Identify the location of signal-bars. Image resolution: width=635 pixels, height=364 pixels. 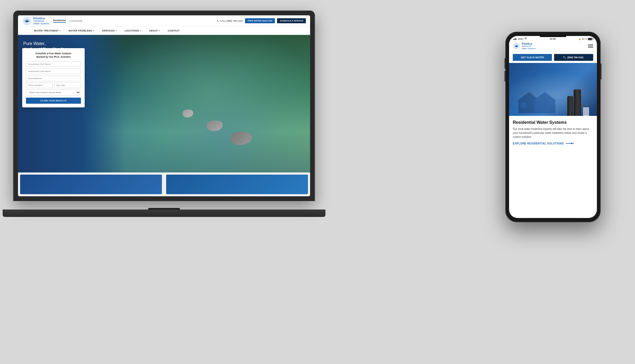
(515, 39).